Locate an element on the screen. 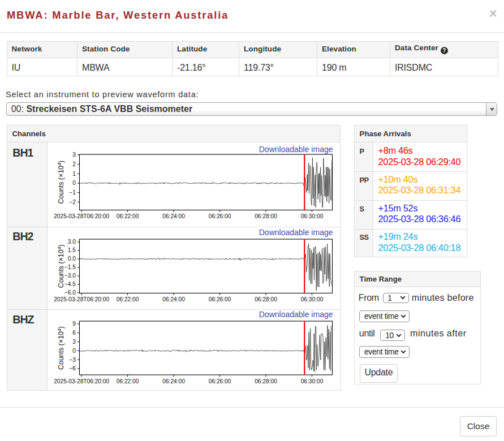 Image resolution: width=504 pixels, height=441 pixels. svg-text: −4.5 is located at coordinates (70, 284).